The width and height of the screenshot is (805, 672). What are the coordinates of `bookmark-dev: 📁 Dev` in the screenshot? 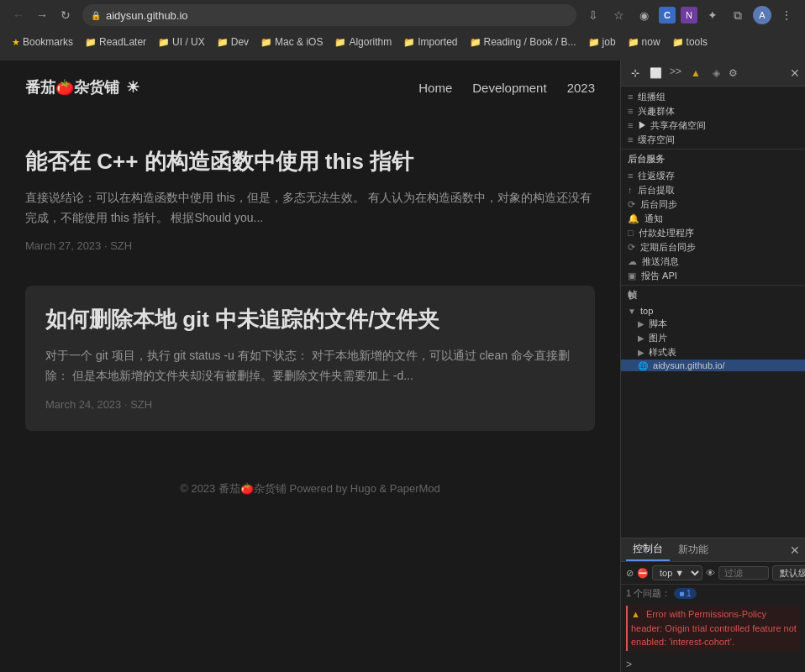 It's located at (233, 42).